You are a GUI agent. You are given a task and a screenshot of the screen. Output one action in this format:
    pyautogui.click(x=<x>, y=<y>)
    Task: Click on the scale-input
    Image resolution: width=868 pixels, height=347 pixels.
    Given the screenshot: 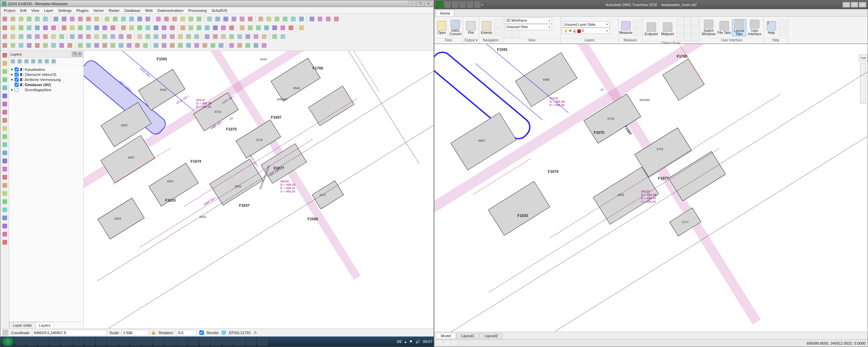 What is the action you would take?
    pyautogui.click(x=135, y=333)
    